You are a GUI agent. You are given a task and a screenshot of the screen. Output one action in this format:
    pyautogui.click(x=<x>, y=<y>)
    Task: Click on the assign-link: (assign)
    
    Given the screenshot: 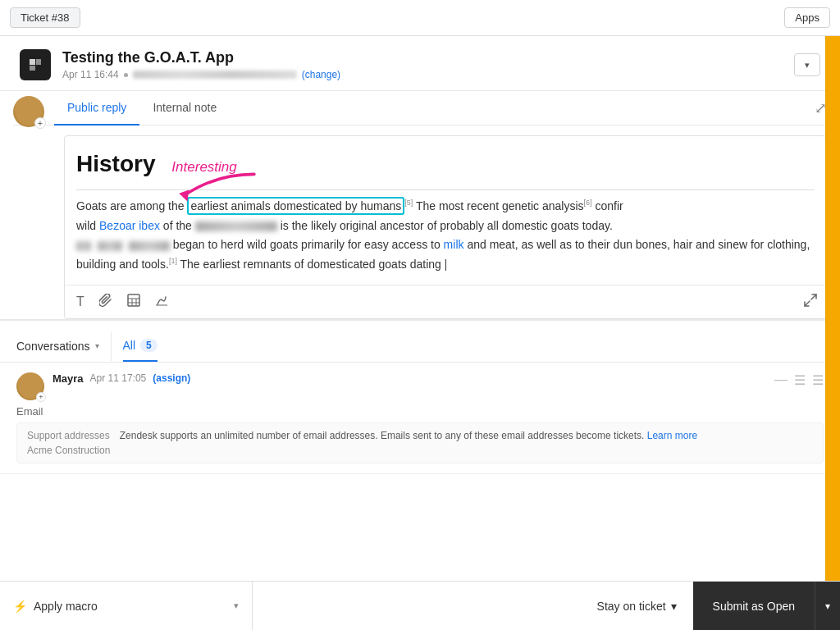 What is the action you would take?
    pyautogui.click(x=171, y=378)
    